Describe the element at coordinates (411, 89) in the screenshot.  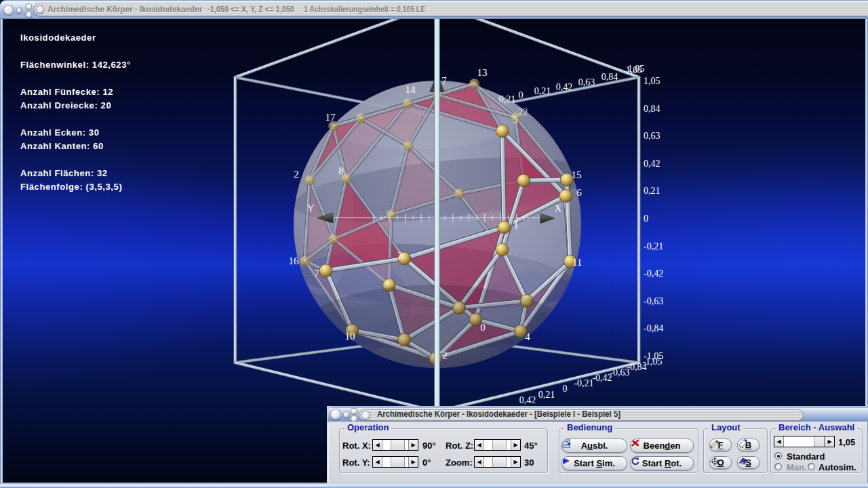
I see `svg-text: 14` at that location.